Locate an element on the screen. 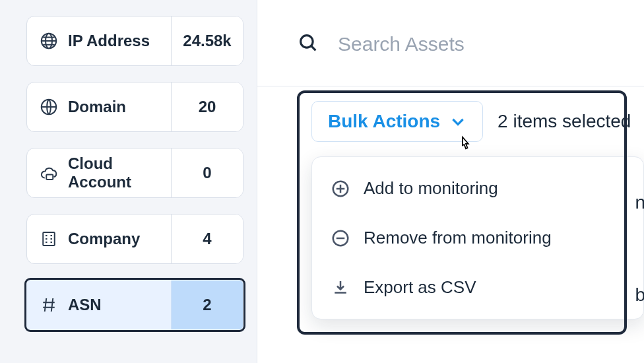 The image size is (644, 363). sidebar-item-ip-address: IP Address 24.58k is located at coordinates (135, 41).